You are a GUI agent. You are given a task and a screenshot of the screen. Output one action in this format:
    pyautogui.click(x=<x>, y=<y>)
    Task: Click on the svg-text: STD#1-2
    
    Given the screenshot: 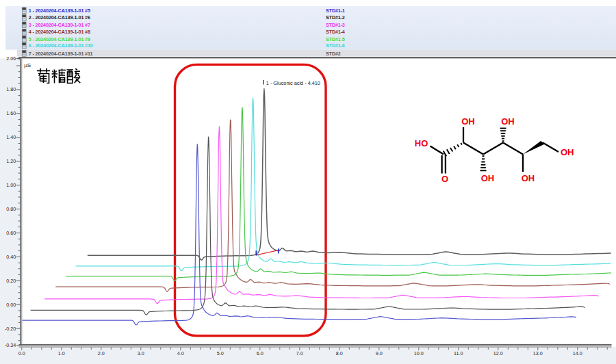 What is the action you would take?
    pyautogui.click(x=335, y=18)
    